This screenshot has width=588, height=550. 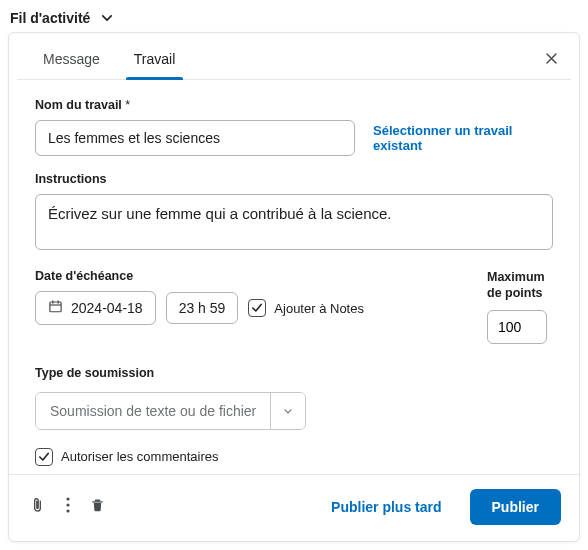 I want to click on due-date-picker: 2024-04-18, so click(x=96, y=308).